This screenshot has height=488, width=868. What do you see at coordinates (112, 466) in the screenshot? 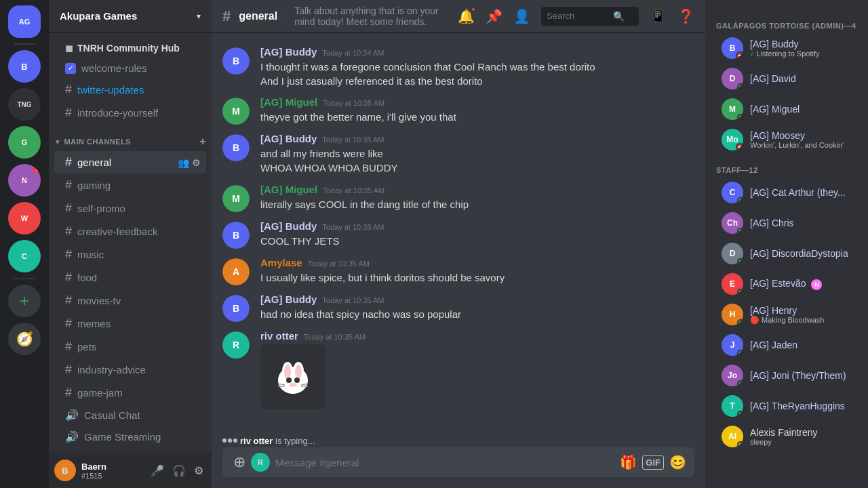
I see `user-name: Baern` at bounding box center [112, 466].